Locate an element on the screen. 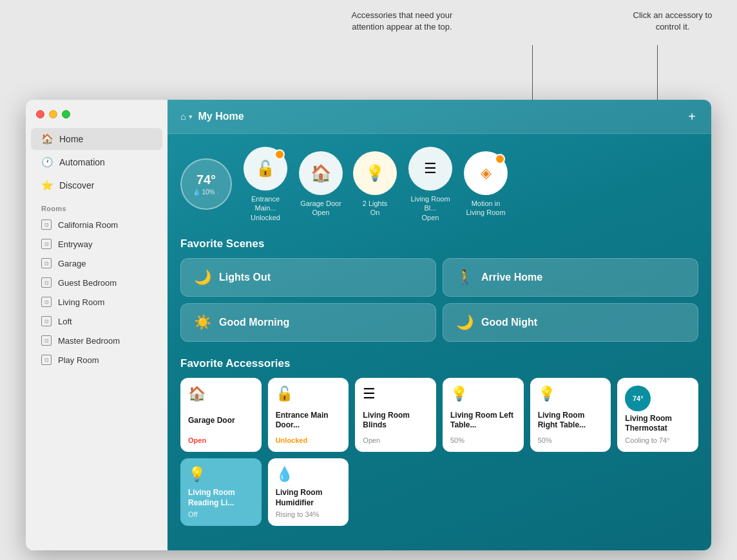 The height and width of the screenshot is (560, 737). sidebar-item-discover-label: Discover is located at coordinates (77, 185).